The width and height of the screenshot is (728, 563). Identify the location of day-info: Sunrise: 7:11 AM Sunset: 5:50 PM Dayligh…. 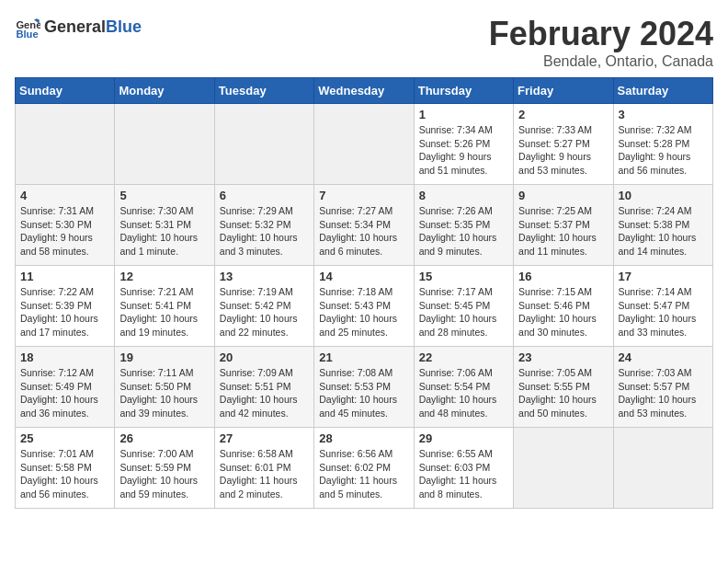
(164, 394).